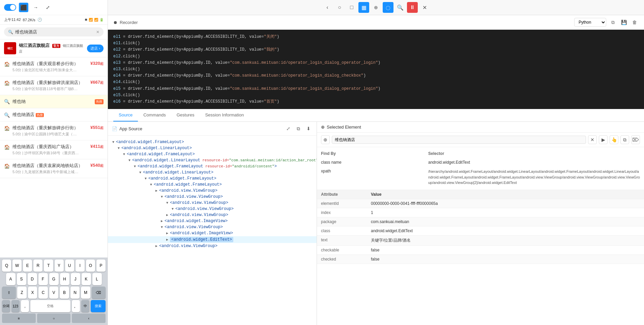  I want to click on key-g: G, so click(54, 279).